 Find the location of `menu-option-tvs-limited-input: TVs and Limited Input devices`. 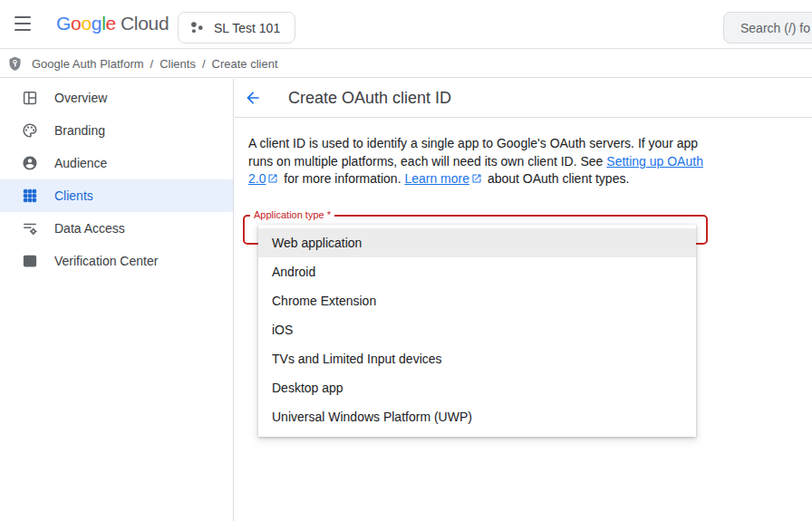

menu-option-tvs-limited-input: TVs and Limited Input devices is located at coordinates (477, 359).